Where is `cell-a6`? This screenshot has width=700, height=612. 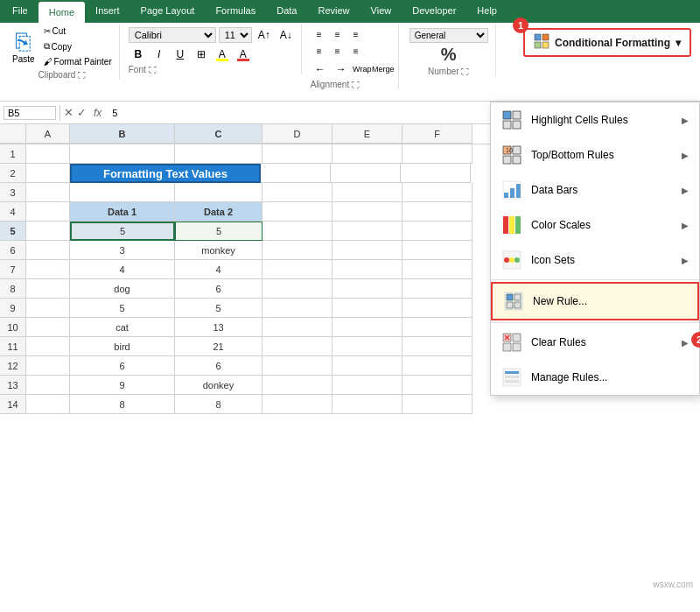 cell-a6 is located at coordinates (48, 250).